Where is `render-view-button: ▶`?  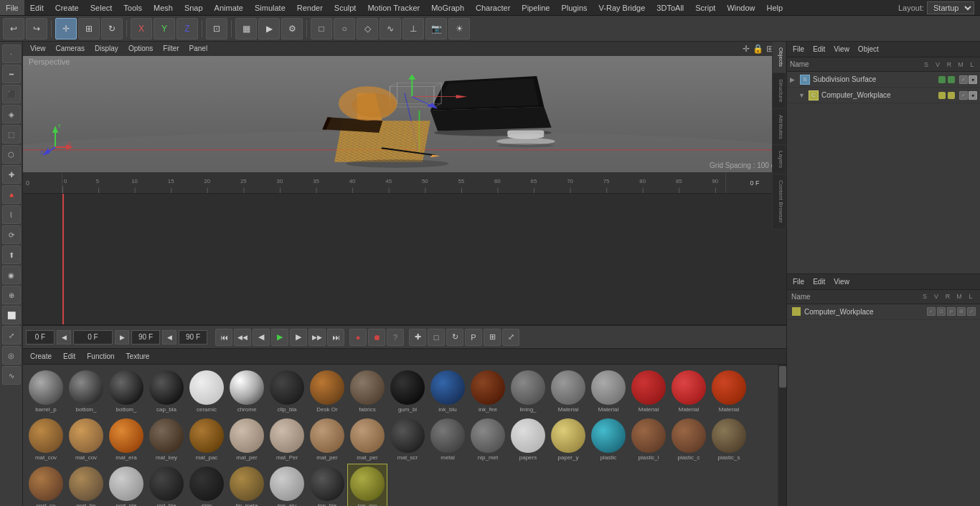 render-view-button: ▶ is located at coordinates (269, 29).